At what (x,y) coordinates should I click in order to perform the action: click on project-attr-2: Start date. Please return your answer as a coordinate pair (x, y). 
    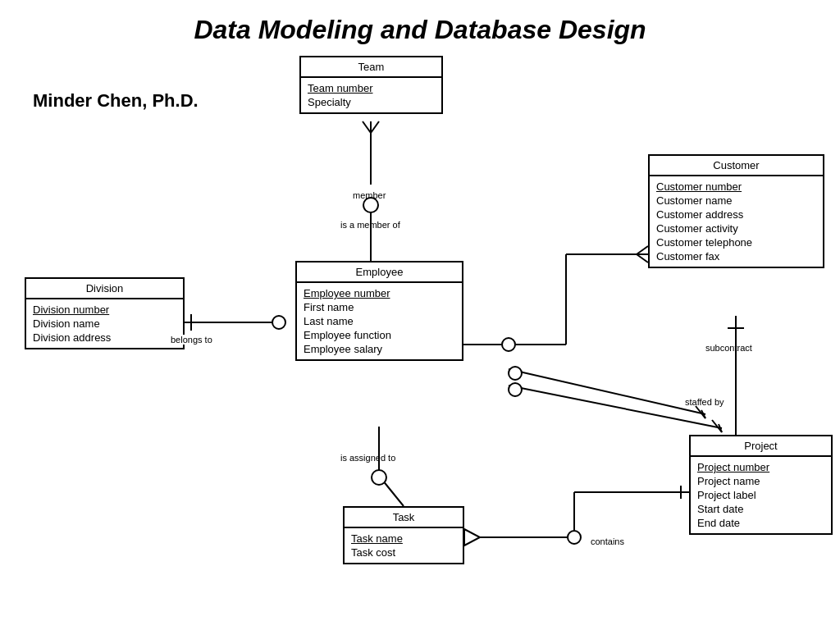
    Looking at the image, I should click on (761, 509).